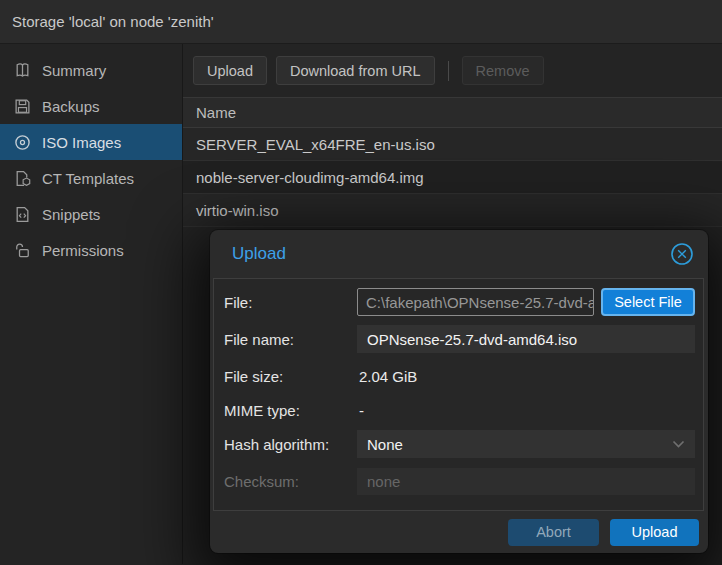 The width and height of the screenshot is (722, 565). What do you see at coordinates (503, 70) in the screenshot?
I see `remove-button: Remove` at bounding box center [503, 70].